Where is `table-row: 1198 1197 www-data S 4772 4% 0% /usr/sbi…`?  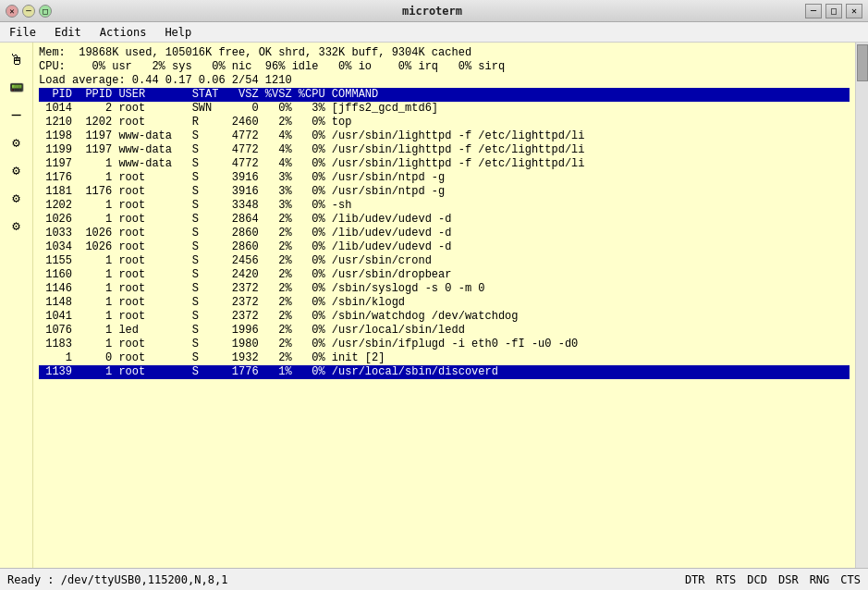
table-row: 1198 1197 www-data S 4772 4% 0% /usr/sbi… is located at coordinates (444, 137).